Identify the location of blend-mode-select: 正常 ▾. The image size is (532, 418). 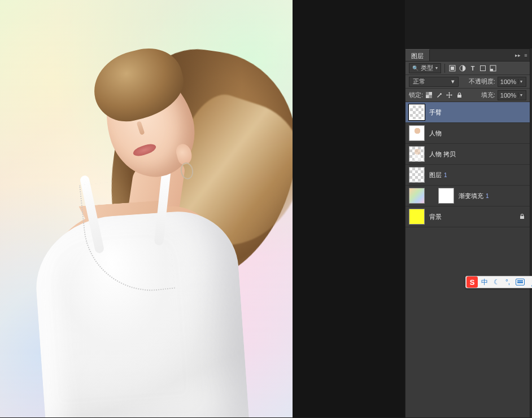
(434, 82).